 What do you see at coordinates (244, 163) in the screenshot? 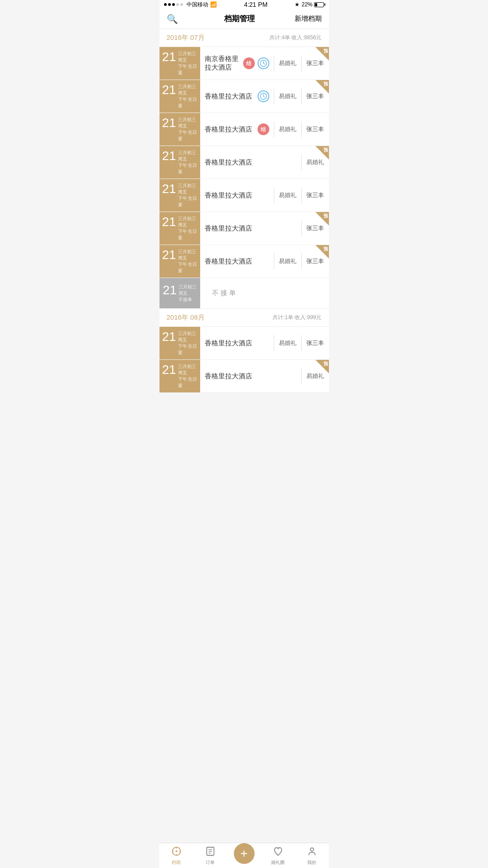
I see `event-row-e4: 21 三月初三 周五 下午 生日宴 香格里拉大酒店易婚礼 预` at bounding box center [244, 163].